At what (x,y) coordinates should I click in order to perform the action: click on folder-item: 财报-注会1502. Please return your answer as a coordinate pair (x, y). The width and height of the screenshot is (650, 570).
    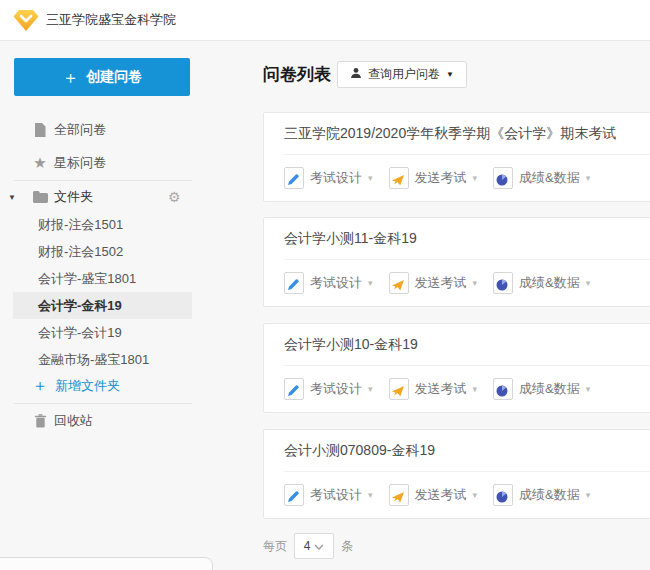
    Looking at the image, I should click on (102, 252).